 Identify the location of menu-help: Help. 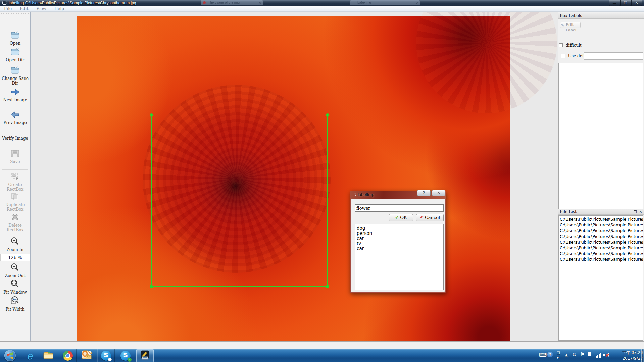
(59, 9).